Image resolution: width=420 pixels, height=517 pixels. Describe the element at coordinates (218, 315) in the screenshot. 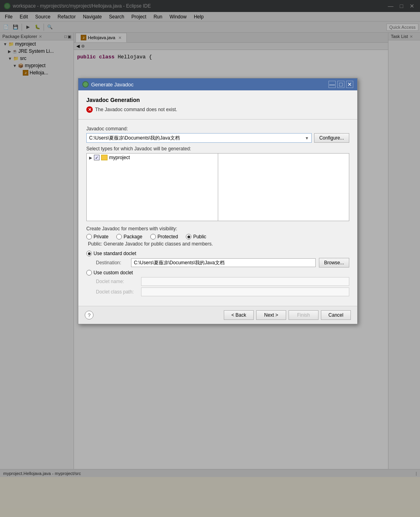

I see `dialog-footer: ? < Back Next > Finish Cancel` at that location.